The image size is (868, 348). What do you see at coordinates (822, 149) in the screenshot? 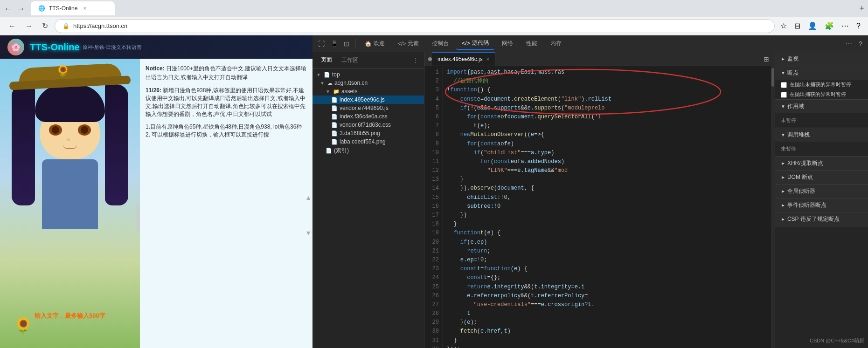
I see `callstack-content: 未暂停` at bounding box center [822, 149].